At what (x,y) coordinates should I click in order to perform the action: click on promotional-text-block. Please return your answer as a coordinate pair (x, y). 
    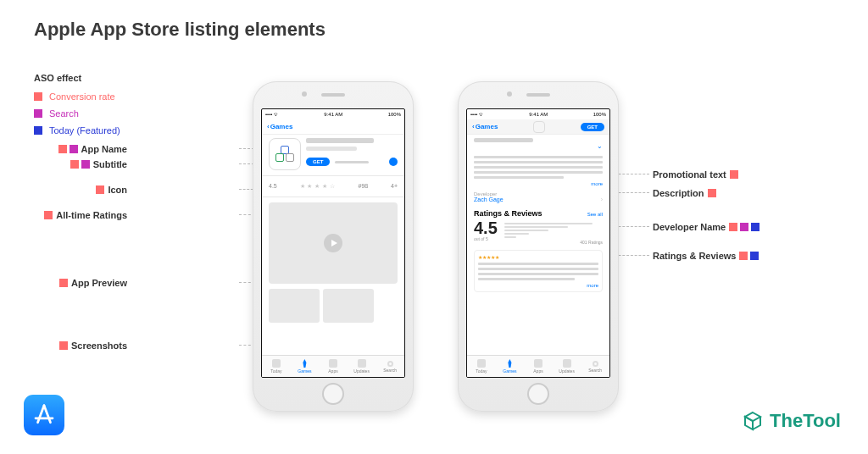
    Looking at the image, I should click on (538, 168).